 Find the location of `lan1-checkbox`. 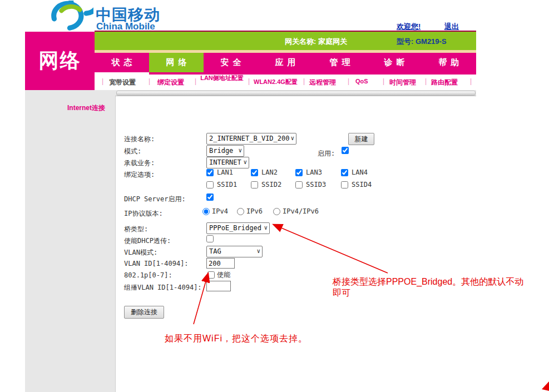

lan1-checkbox is located at coordinates (210, 172).